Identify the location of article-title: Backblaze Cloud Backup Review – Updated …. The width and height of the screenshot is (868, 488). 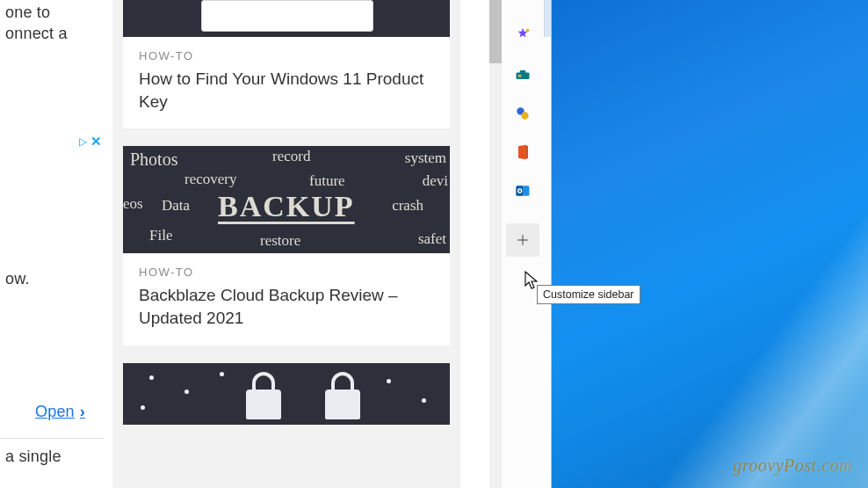
(286, 306).